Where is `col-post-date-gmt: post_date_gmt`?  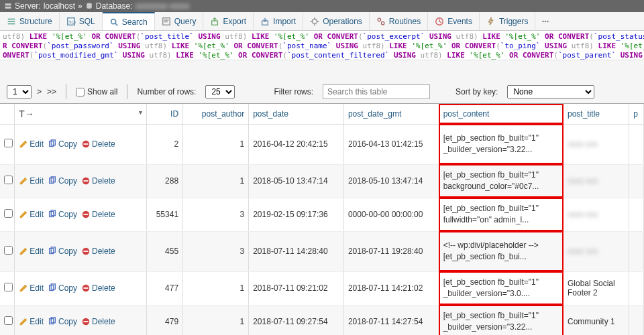 col-post-date-gmt: post_date_gmt is located at coordinates (391, 114).